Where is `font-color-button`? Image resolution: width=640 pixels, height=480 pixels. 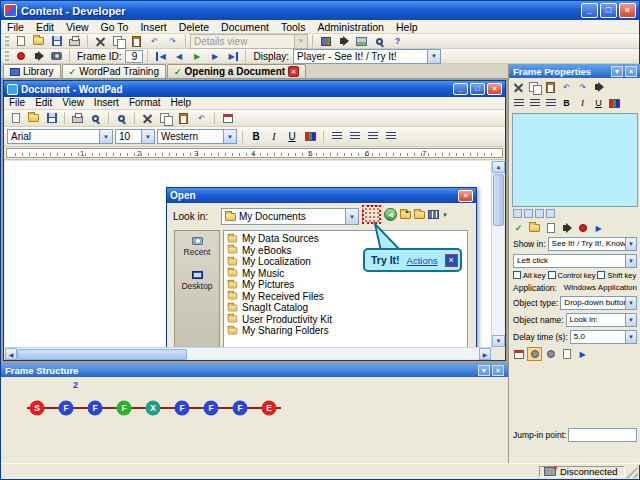
font-color-button is located at coordinates (310, 136).